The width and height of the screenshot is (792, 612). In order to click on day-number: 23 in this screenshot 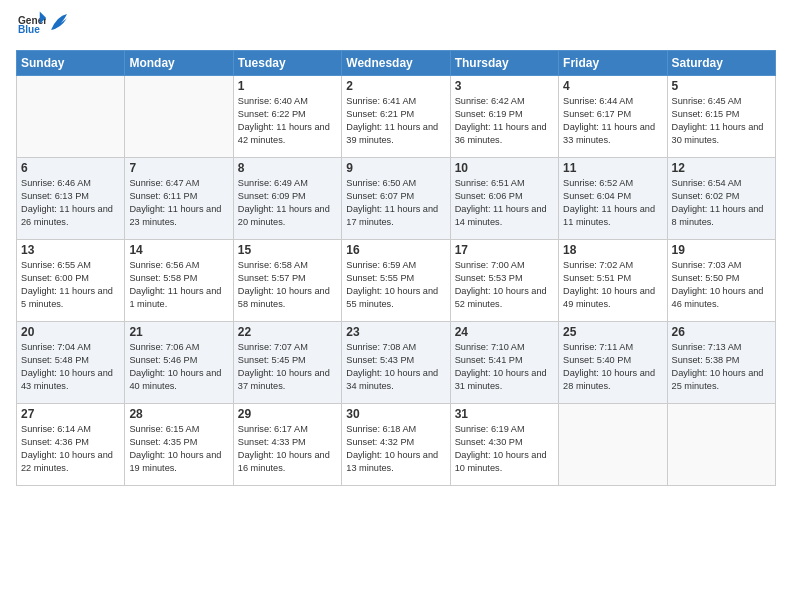, I will do `click(396, 332)`.